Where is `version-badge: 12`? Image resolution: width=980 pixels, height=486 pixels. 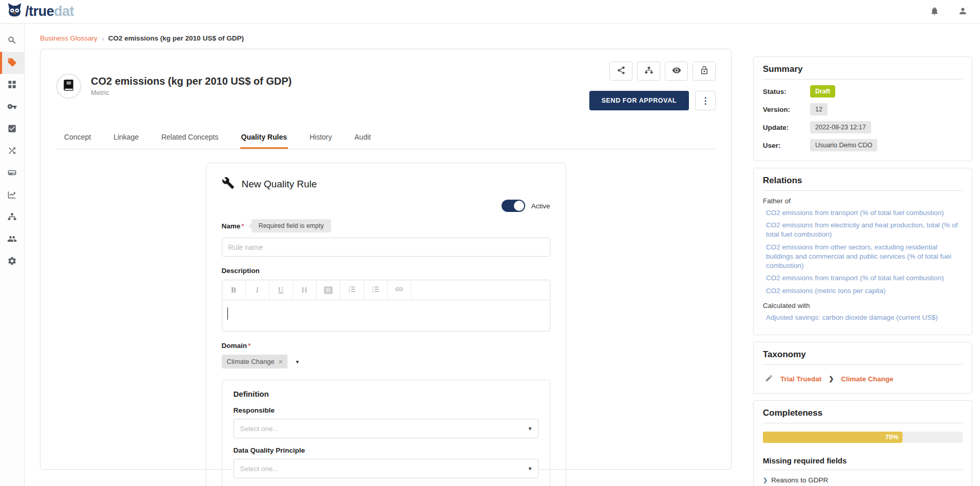 version-badge: 12 is located at coordinates (819, 109).